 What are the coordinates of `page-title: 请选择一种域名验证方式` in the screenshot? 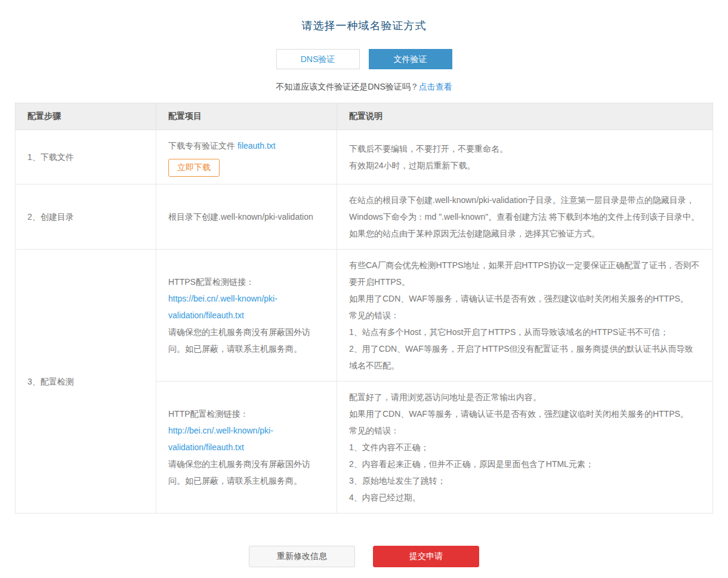 It's located at (364, 26).